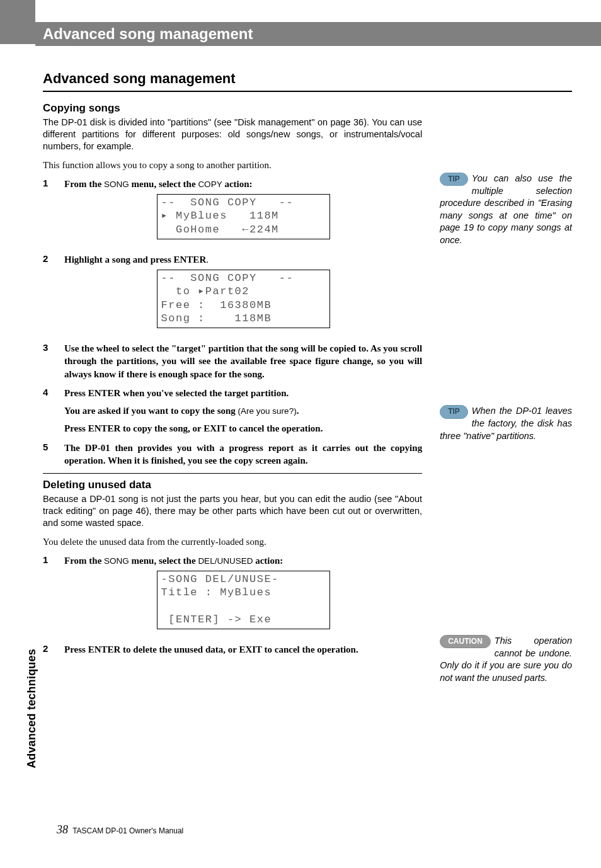  What do you see at coordinates (54, 362) in the screenshot?
I see `step-number: 3` at bounding box center [54, 362].